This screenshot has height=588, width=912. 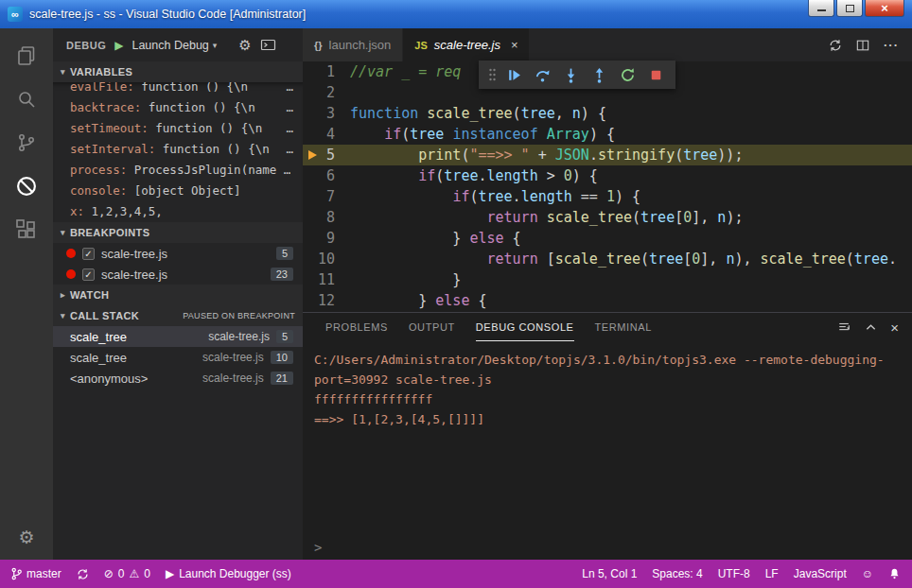 What do you see at coordinates (895, 327) in the screenshot?
I see `close-panel-icon: ×` at bounding box center [895, 327].